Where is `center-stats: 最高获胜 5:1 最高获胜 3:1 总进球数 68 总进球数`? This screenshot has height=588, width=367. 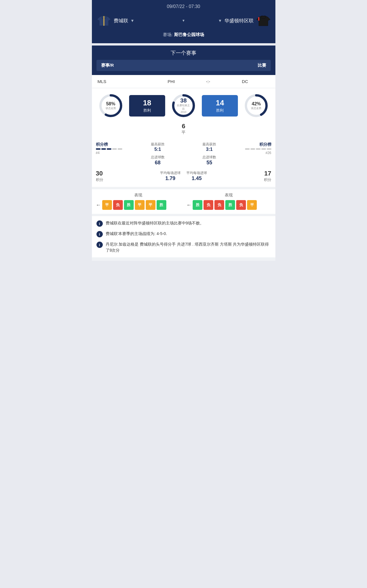
center-stats: 最高获胜 5:1 最高获胜 3:1 总进球数 68 总进球数 is located at coordinates (184, 154).